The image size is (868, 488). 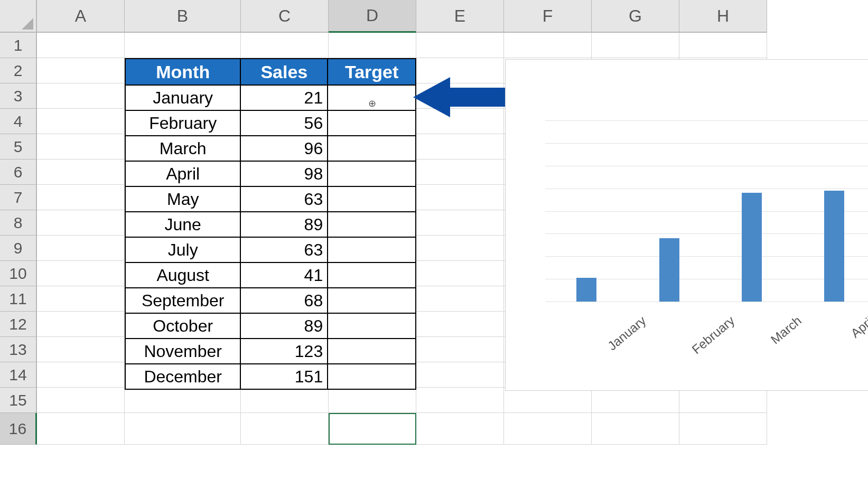 I want to click on row-header-5: 5, so click(x=18, y=147).